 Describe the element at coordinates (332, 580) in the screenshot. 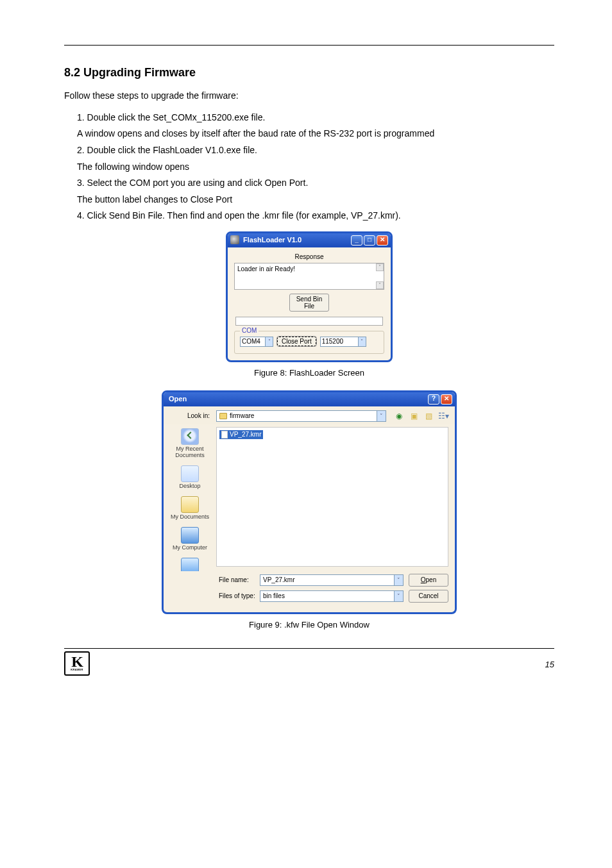

I see `file-name-input: VP_27.kmr ˅` at that location.